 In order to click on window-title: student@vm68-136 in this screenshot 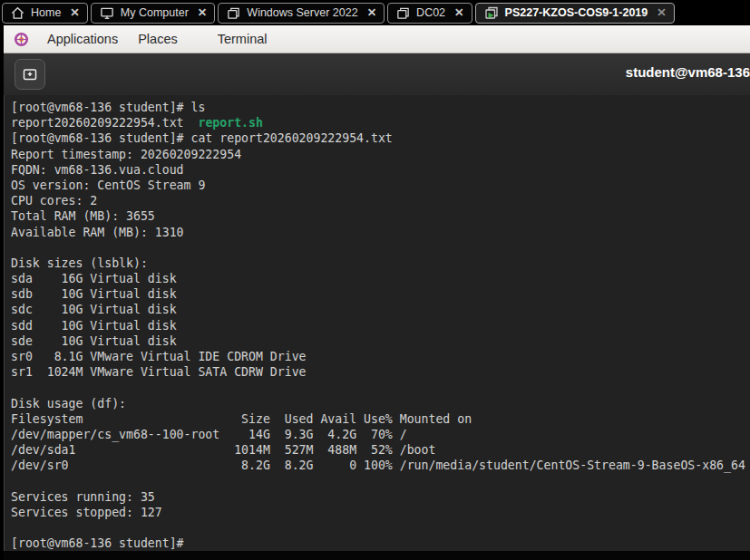, I will do `click(687, 72)`.